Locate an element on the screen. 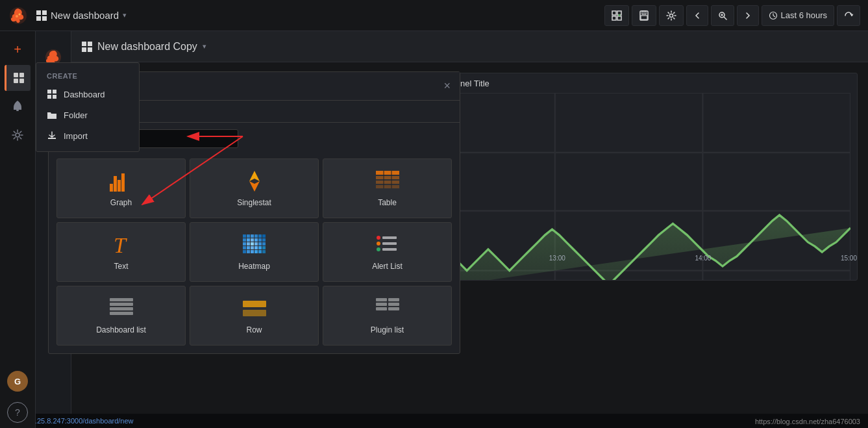 This screenshot has height=428, width=868. bottom-right-text: https://blog.csdn.net/zha6476003 is located at coordinates (808, 422).